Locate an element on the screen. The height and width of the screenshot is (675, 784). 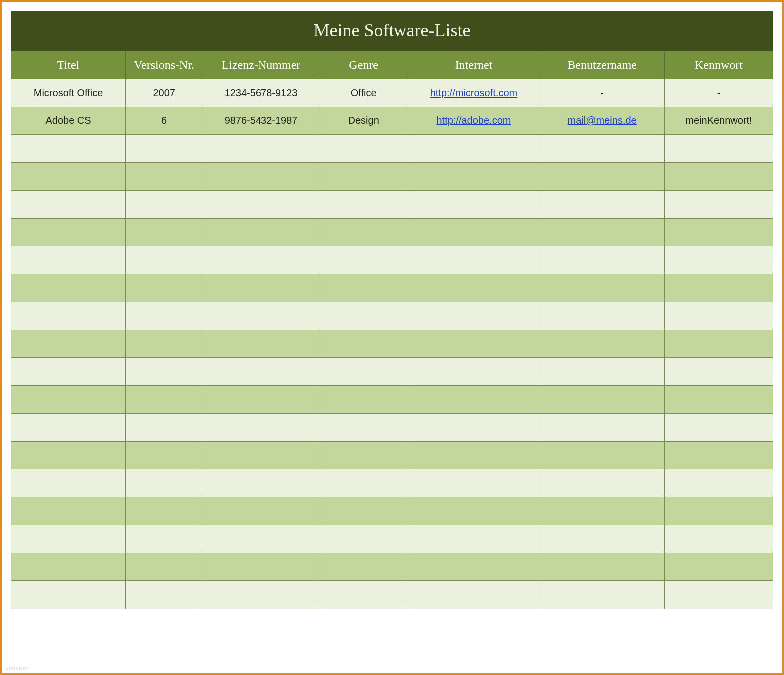
cell-internet-link: http://microsoft.com is located at coordinates (474, 93).